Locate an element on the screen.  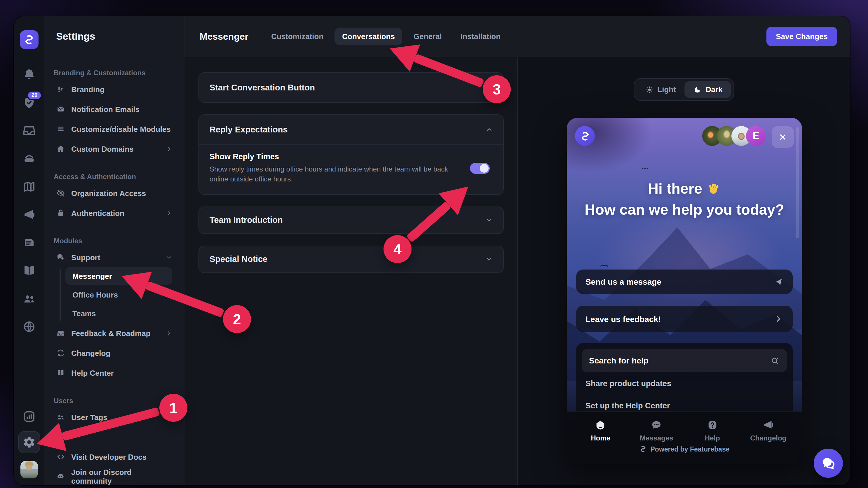
widget-close-button is located at coordinates (783, 137).